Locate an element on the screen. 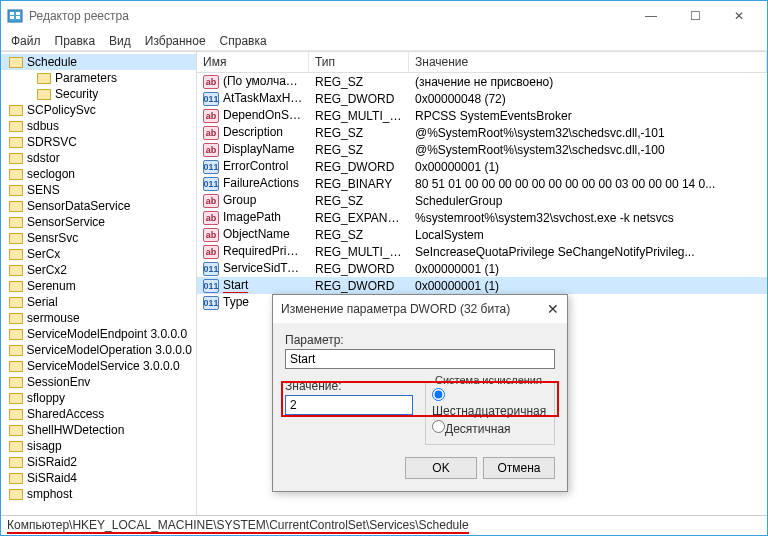  tree-item: SiSRaid2 is located at coordinates (98, 462).